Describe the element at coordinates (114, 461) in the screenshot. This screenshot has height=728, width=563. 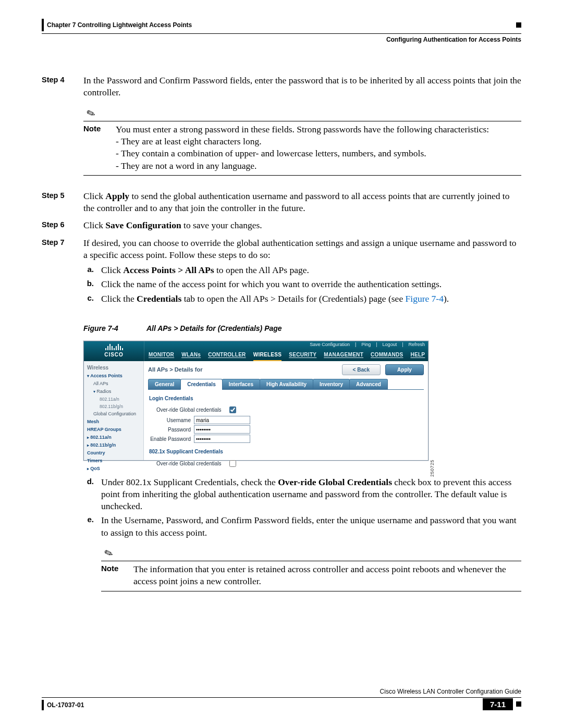
I see `sidebar-item-timers: Timers` at that location.